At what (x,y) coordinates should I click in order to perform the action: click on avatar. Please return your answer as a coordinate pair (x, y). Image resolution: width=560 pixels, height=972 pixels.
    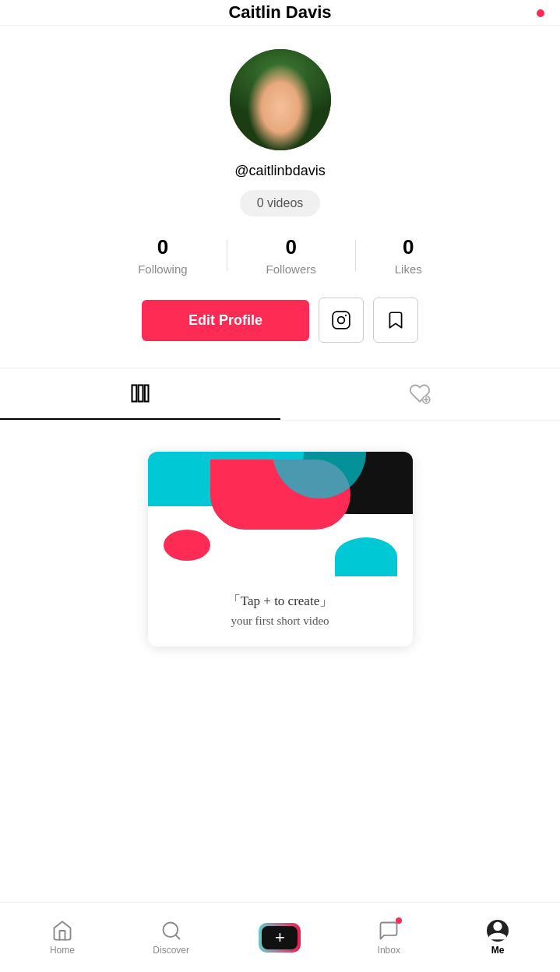
    Looking at the image, I should click on (280, 100).